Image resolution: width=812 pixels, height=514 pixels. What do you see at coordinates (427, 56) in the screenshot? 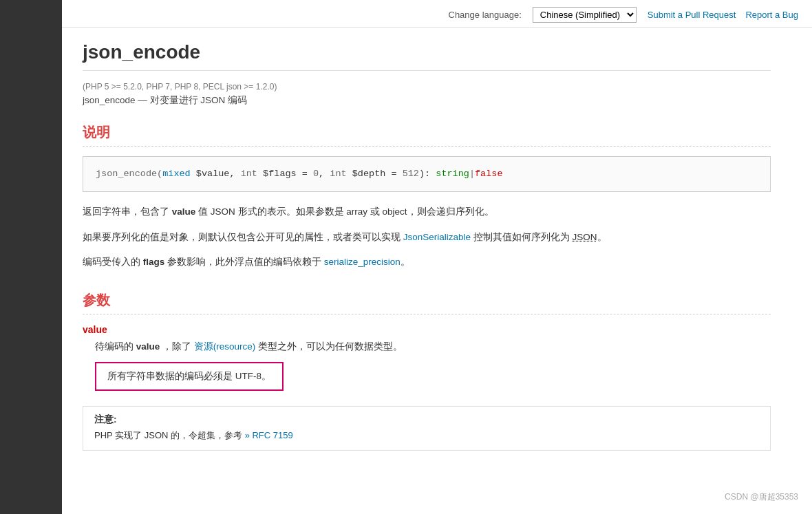
I see `page-title: json_encode` at bounding box center [427, 56].